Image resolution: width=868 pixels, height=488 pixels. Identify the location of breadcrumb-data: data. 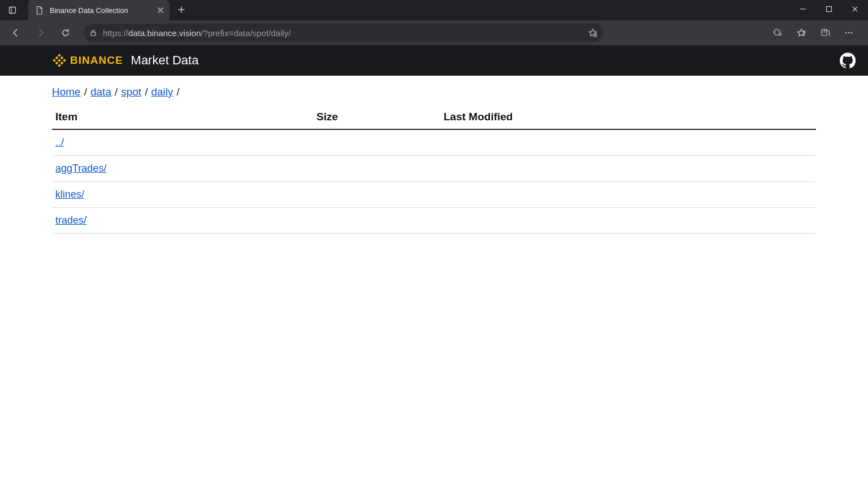
(101, 92).